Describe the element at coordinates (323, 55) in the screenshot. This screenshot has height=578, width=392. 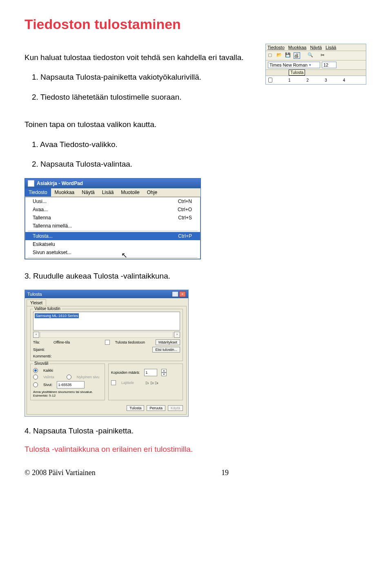
I see `cut-icon` at that location.